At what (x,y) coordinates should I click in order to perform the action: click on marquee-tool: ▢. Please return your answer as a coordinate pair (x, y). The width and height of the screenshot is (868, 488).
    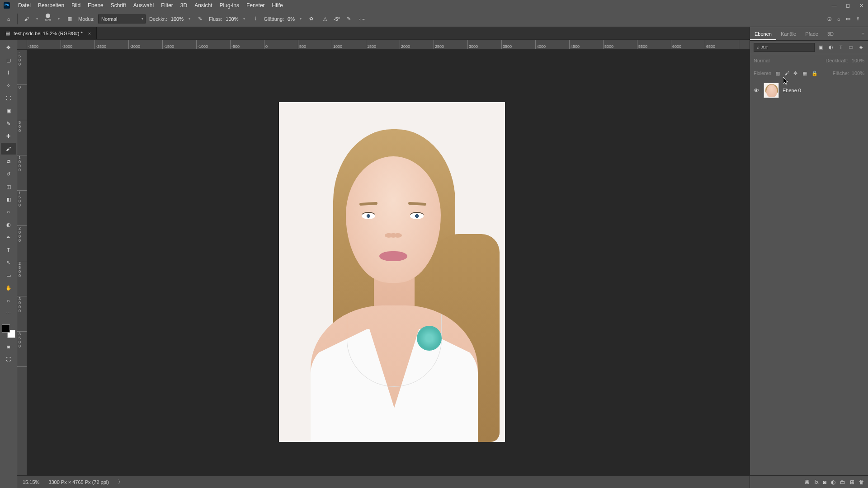
    Looking at the image, I should click on (9, 60).